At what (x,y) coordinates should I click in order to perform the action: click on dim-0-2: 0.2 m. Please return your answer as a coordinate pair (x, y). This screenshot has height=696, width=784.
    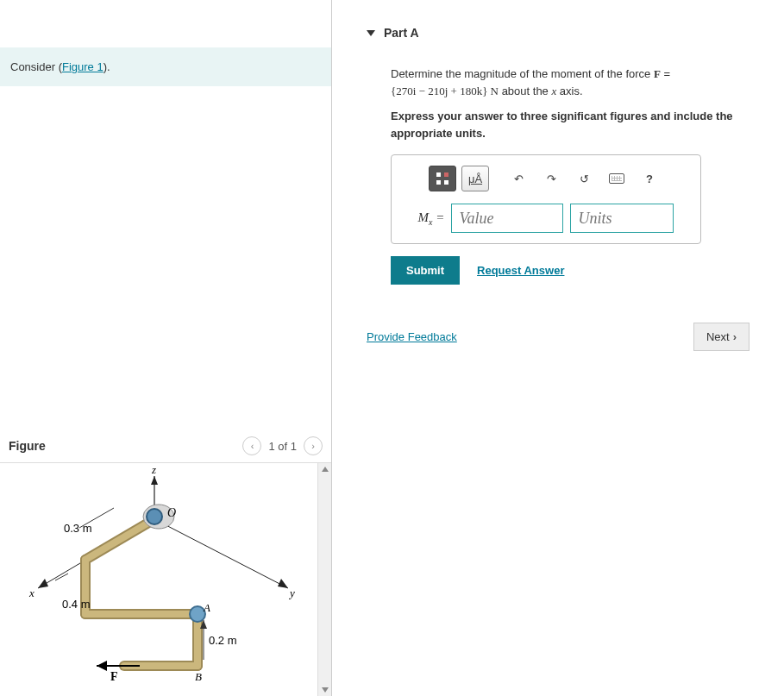
    Looking at the image, I should click on (223, 640).